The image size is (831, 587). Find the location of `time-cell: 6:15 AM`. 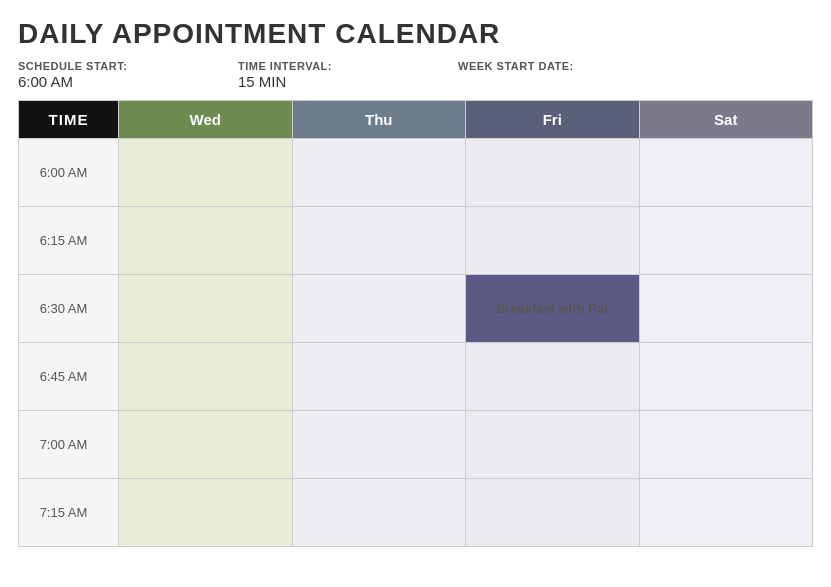

time-cell: 6:15 AM is located at coordinates (69, 241).